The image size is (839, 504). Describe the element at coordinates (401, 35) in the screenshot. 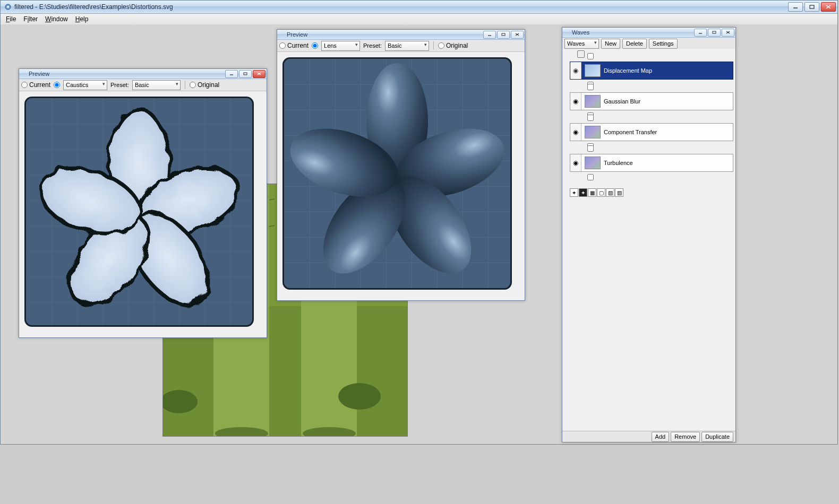

I see `preview-lens-titlebar: Preview` at that location.